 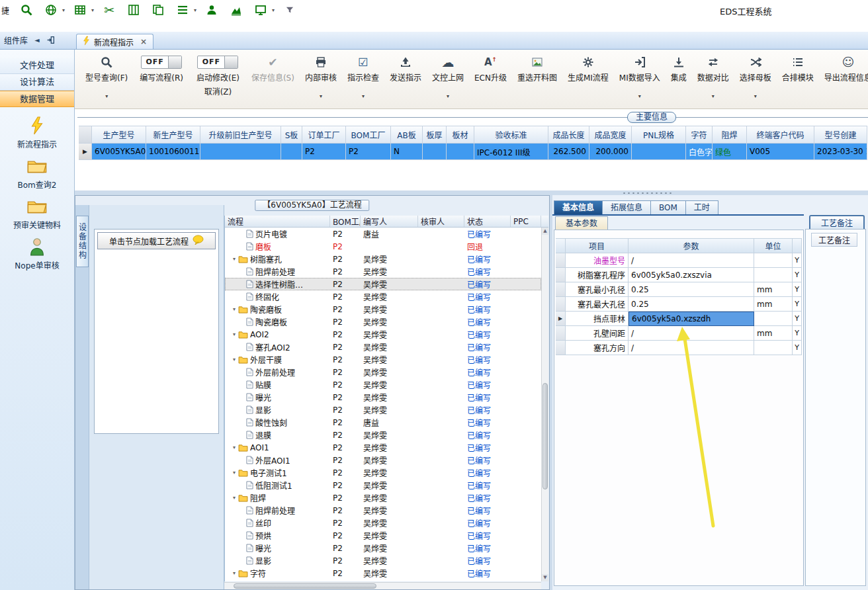 What do you see at coordinates (597, 304) in the screenshot?
I see `param-item-cell: 塞孔最大孔径` at bounding box center [597, 304].